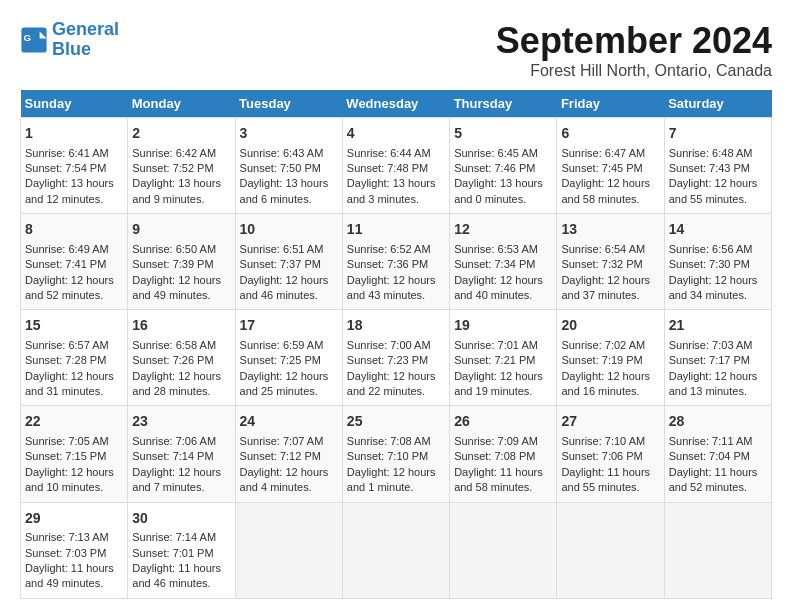  I want to click on day-8: 8 Sunrise: 6:49 AMSunset: 7:41 PMDayligh…, so click(74, 262).